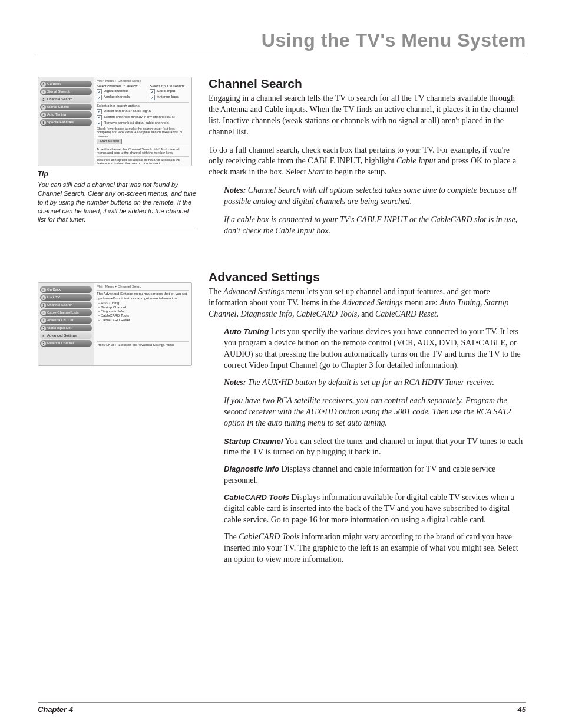 This screenshot has width=562, height=728. I want to click on nav-special-features: 5Special Features, so click(66, 123).